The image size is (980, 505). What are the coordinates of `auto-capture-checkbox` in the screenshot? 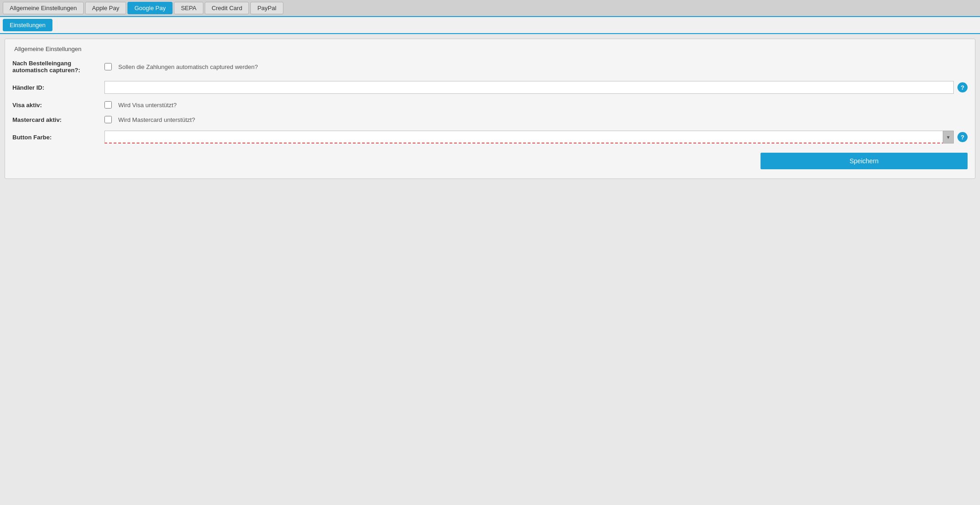 It's located at (108, 67).